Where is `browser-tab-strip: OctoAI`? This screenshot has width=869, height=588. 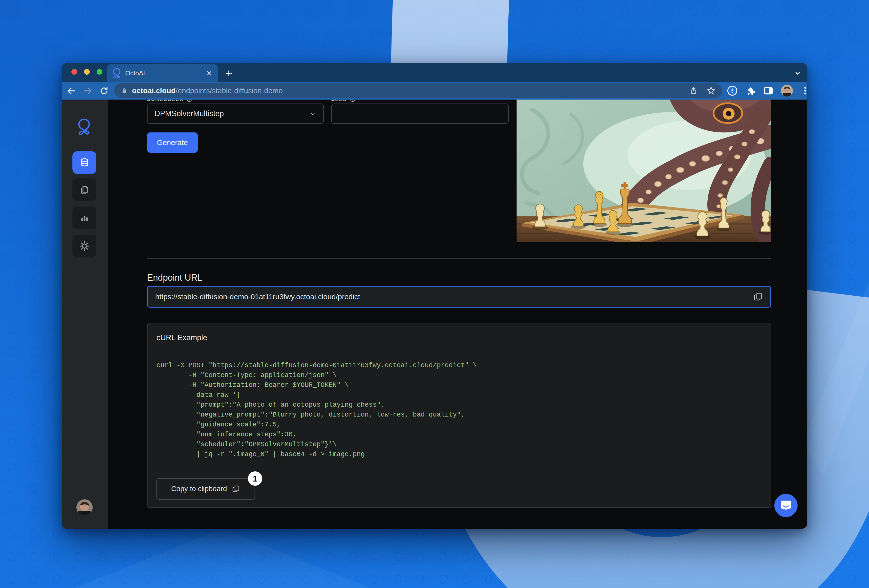 browser-tab-strip: OctoAI is located at coordinates (434, 73).